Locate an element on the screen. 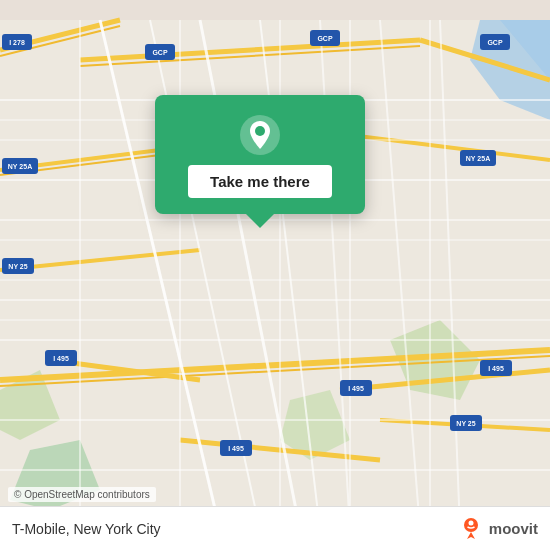 This screenshot has width=550, height=550. take-me-there-button: Take me there is located at coordinates (260, 182).